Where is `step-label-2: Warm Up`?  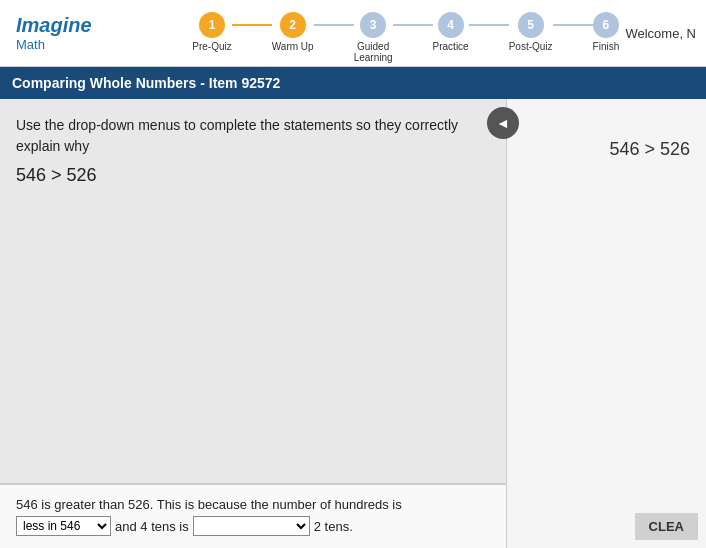
step-label-2: Warm Up is located at coordinates (293, 46).